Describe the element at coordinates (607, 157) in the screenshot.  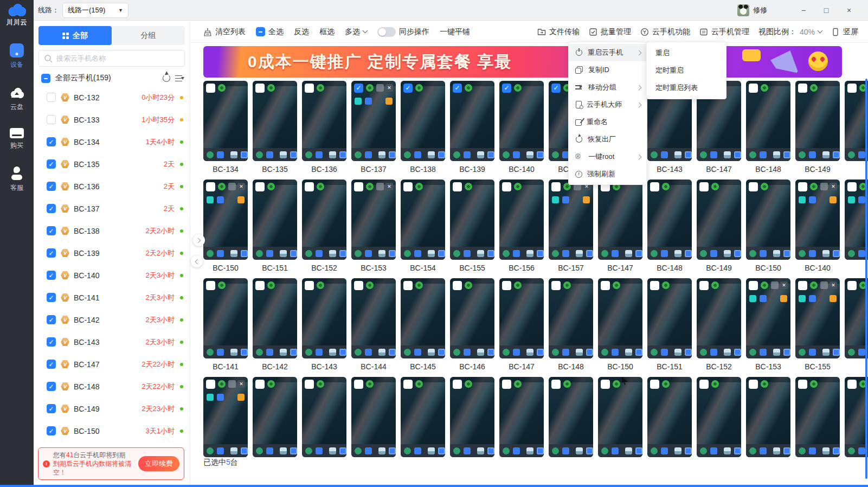
I see `menu-item: 一键root` at that location.